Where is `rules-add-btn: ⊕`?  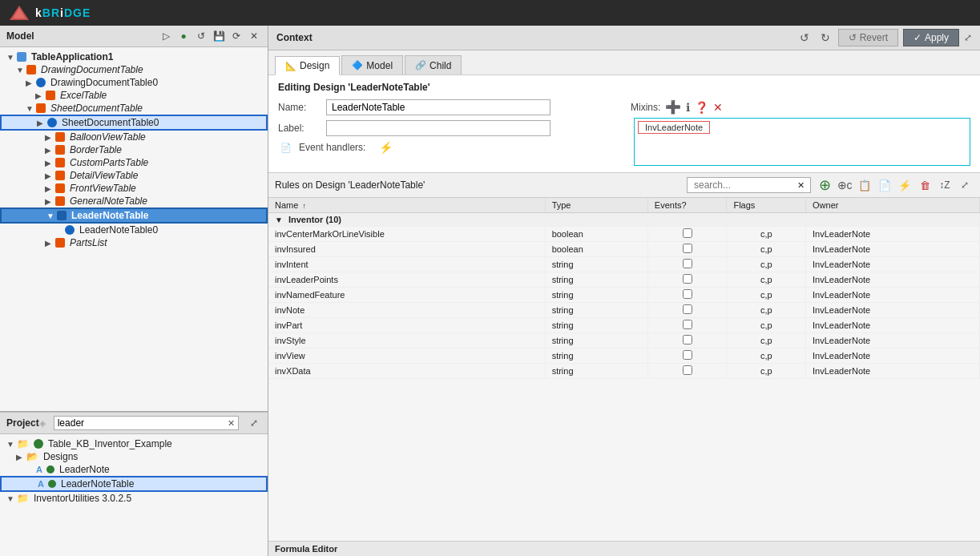
rules-add-btn: ⊕ is located at coordinates (825, 185).